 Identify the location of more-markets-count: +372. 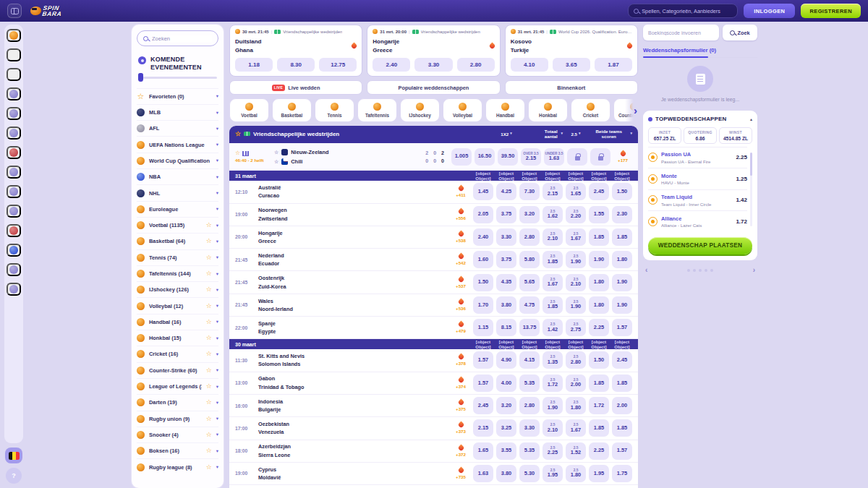
(461, 454).